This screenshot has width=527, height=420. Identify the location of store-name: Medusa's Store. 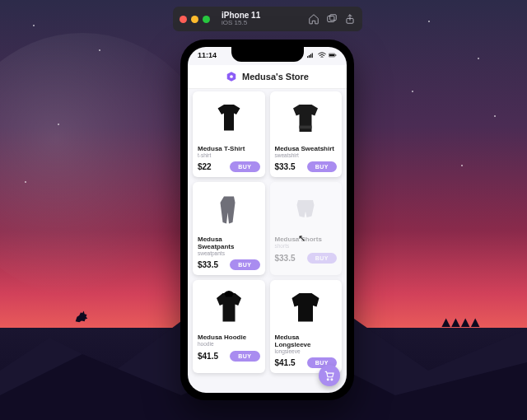
(275, 77).